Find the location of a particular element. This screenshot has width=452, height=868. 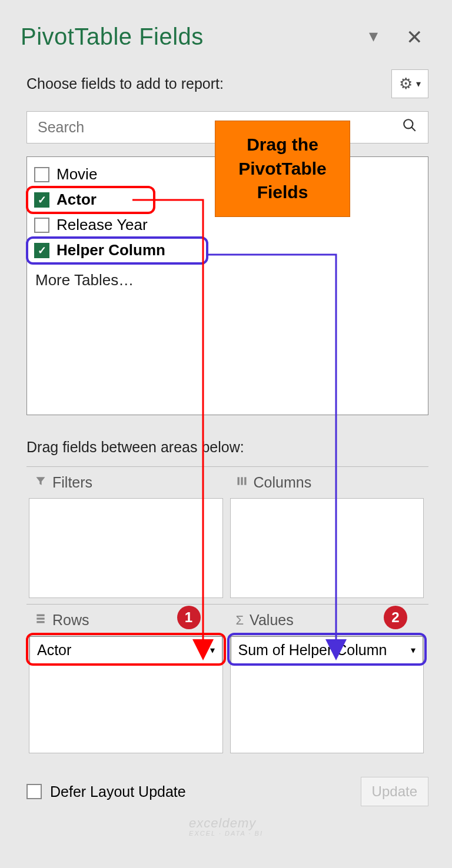

rows-icon is located at coordinates (41, 620).